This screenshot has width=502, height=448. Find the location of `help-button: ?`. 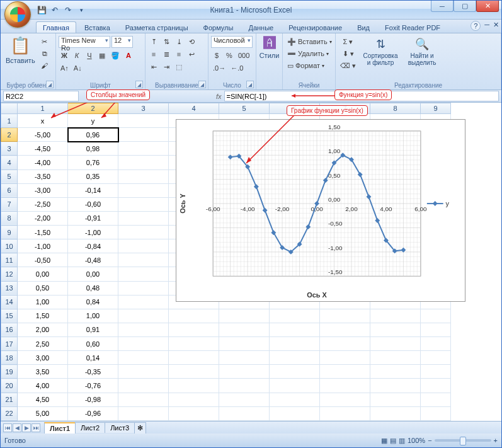

help-button: ? is located at coordinates (476, 26).